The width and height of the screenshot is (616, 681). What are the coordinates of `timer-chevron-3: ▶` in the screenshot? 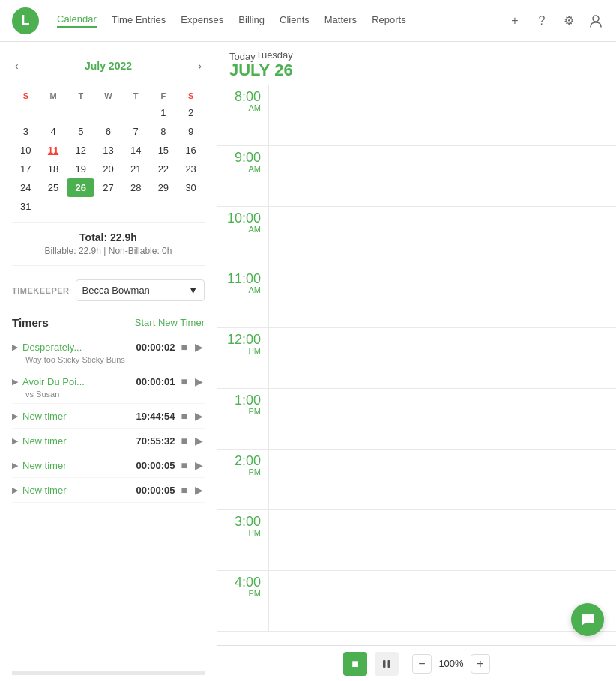 It's located at (15, 441).